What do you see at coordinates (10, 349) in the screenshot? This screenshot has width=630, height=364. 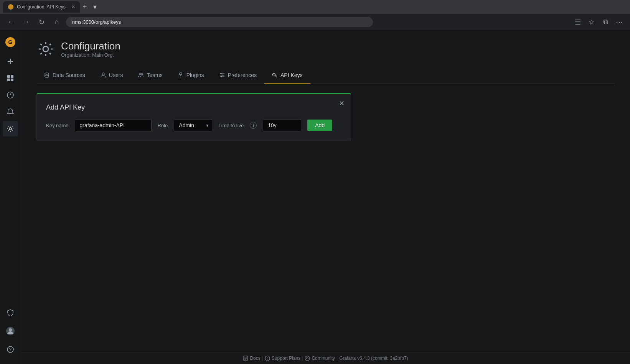 I see `sidebar-item-help: ?` at bounding box center [10, 349].